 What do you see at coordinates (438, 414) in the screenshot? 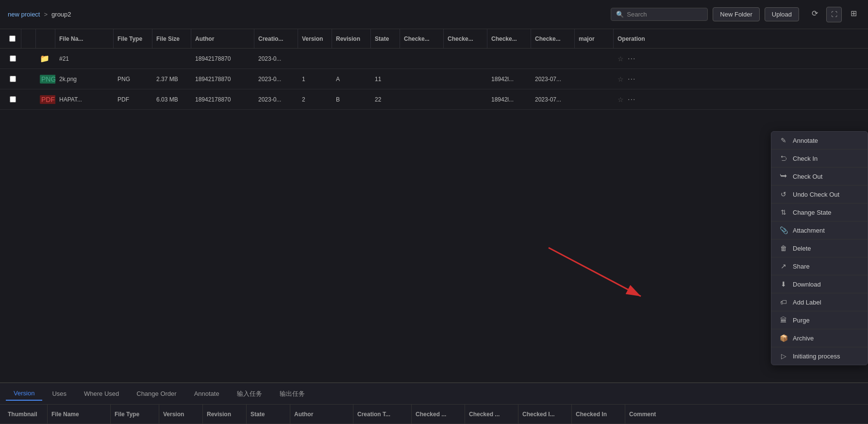
I see `bth-checked-out: Checked ...` at bounding box center [438, 414].